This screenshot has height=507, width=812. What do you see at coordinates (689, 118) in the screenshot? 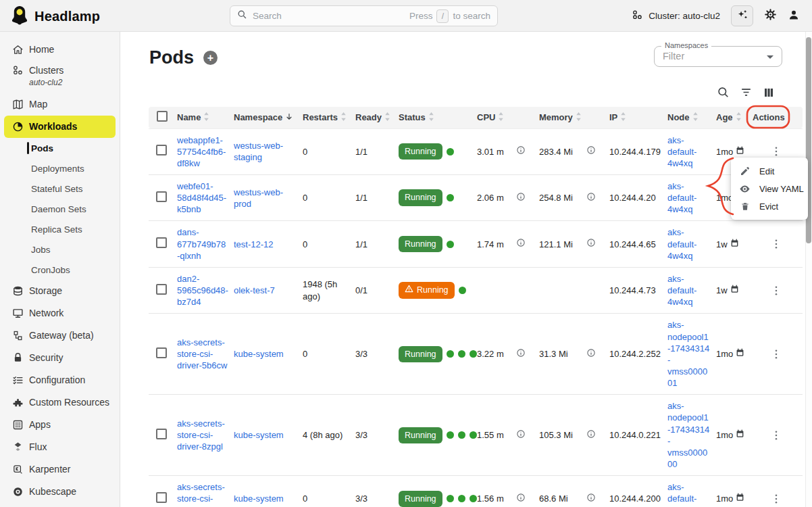
I see `column-header-node: Node` at bounding box center [689, 118].